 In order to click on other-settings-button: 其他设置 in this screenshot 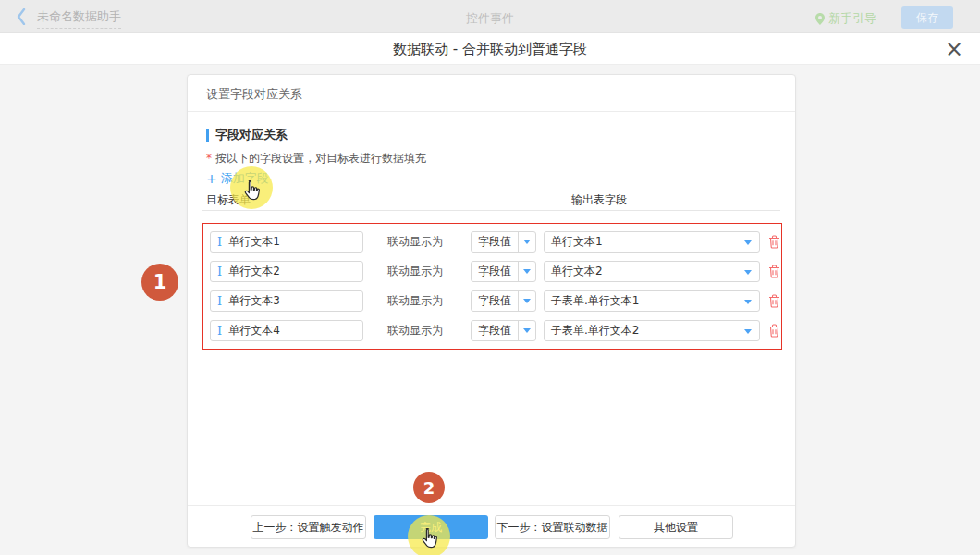, I will do `click(676, 527)`.